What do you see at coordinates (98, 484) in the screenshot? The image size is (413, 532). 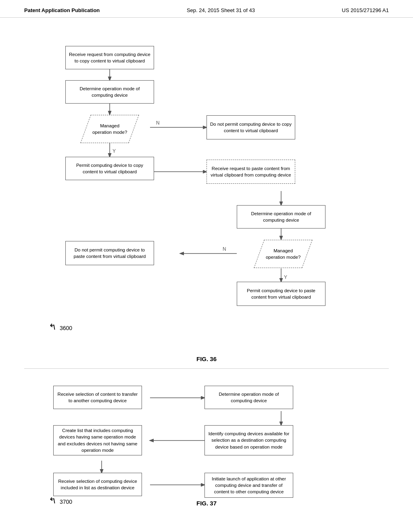 I see `box-receive-device-selection: Receive selection of computing device in…` at bounding box center [98, 484].